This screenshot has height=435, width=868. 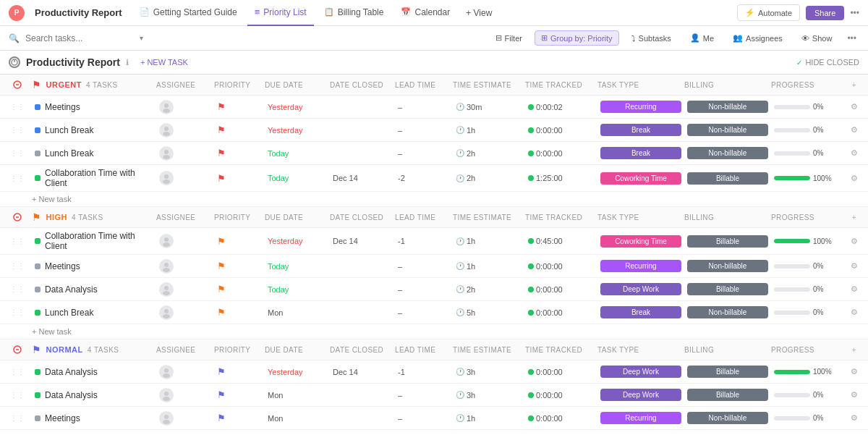 What do you see at coordinates (434, 313) in the screenshot?
I see `table-row: ⋮⋮ Lunch Break ⚑ Mon` at bounding box center [434, 313].